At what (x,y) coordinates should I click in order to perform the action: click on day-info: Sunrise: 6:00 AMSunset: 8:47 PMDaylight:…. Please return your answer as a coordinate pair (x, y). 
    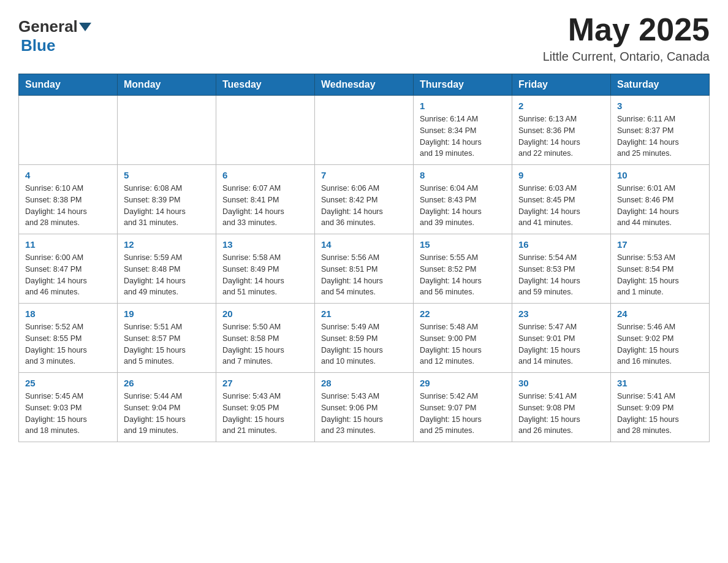
    Looking at the image, I should click on (68, 275).